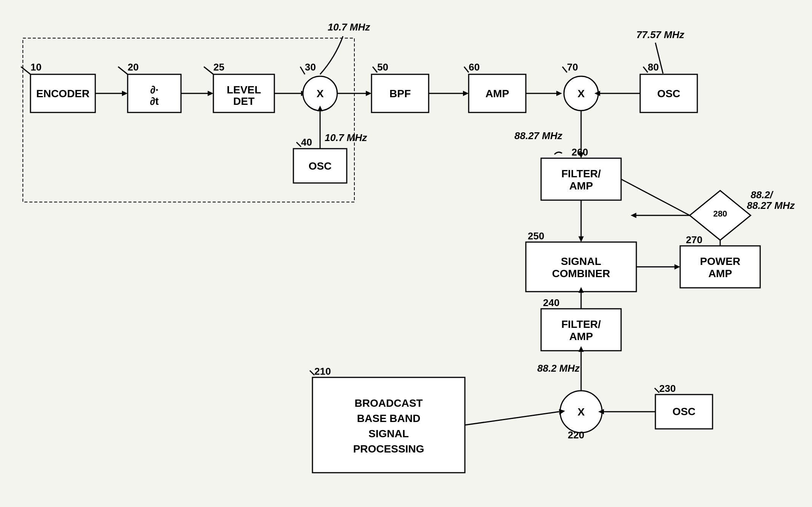 The height and width of the screenshot is (507, 812). I want to click on multiplier3-label: X, so click(581, 412).